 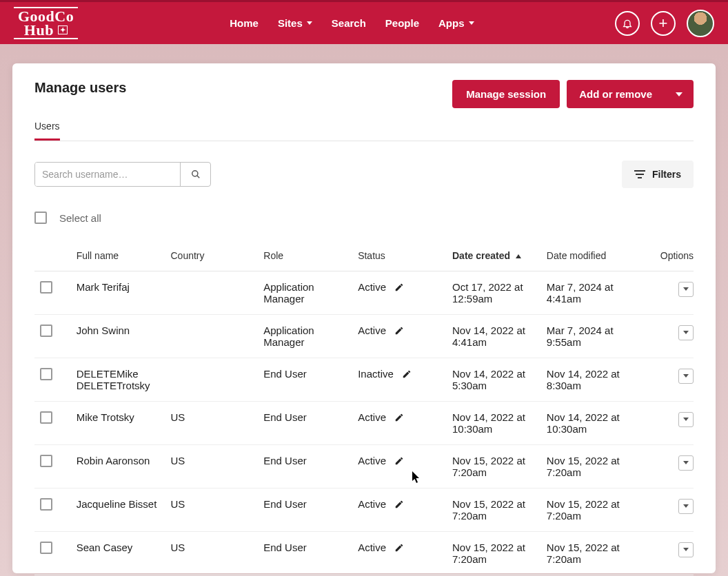 What do you see at coordinates (119, 294) in the screenshot?
I see `cell-full-name: Mark Terifaj` at bounding box center [119, 294].